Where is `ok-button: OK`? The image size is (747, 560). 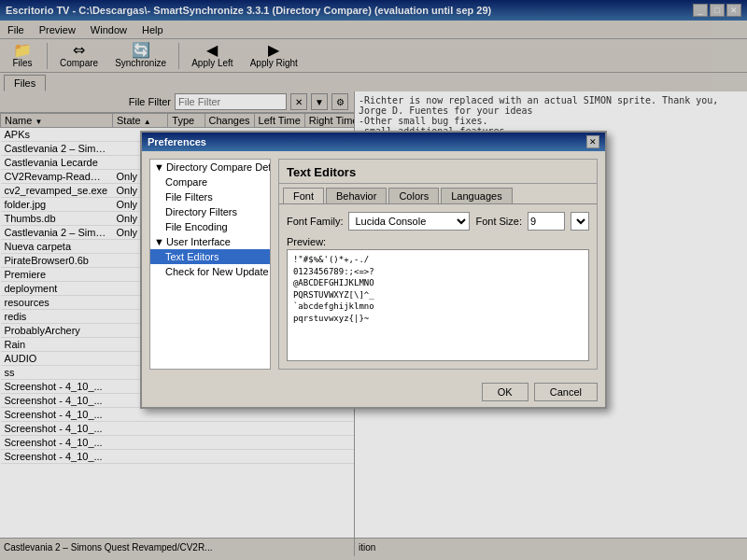
ok-button: OK is located at coordinates (505, 392).